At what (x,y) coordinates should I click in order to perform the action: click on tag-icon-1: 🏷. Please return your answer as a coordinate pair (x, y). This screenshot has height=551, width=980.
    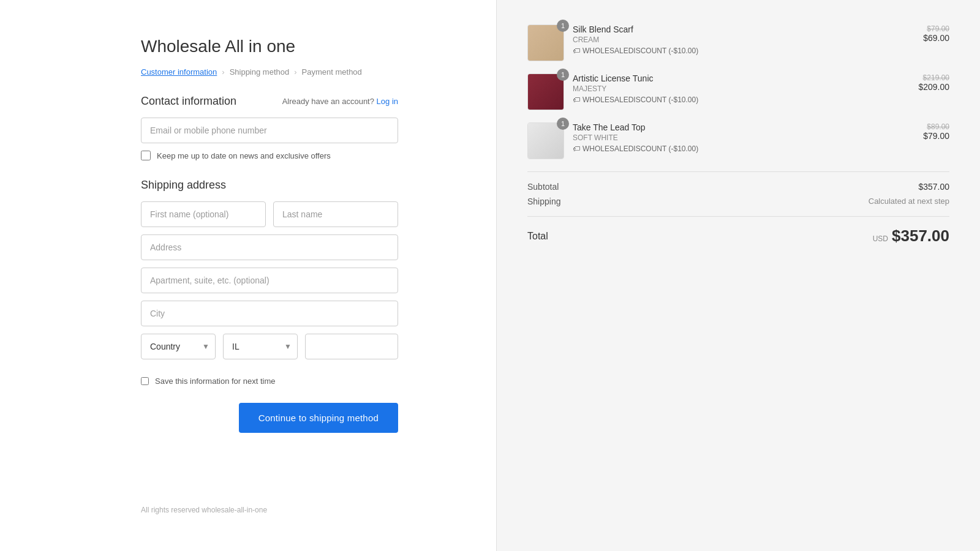
    Looking at the image, I should click on (576, 51).